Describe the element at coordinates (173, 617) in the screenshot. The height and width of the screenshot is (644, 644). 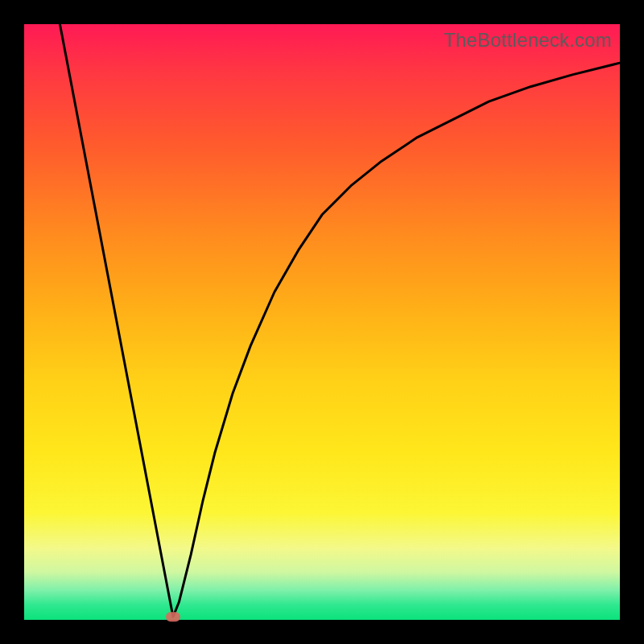
I see `minimum-marker` at that location.